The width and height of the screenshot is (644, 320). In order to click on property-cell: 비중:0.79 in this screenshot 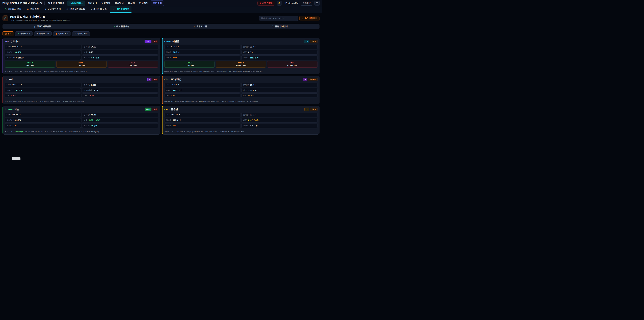, I will do `click(280, 52)`.